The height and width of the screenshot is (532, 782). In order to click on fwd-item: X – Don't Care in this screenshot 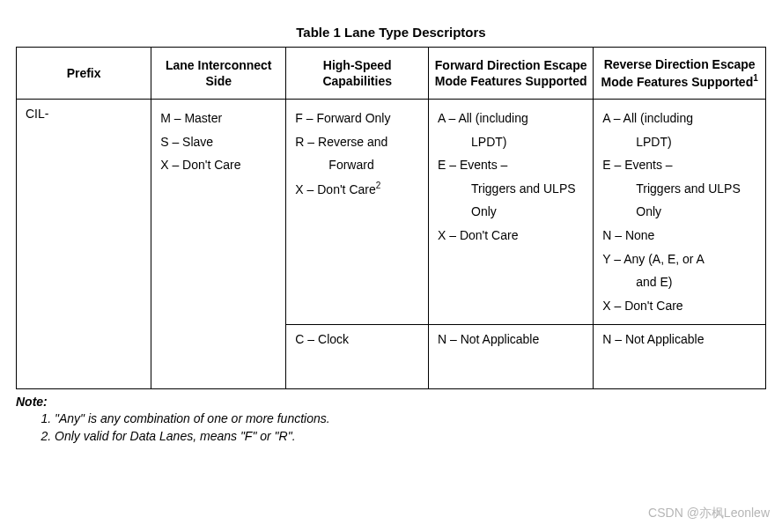, I will do `click(477, 235)`.